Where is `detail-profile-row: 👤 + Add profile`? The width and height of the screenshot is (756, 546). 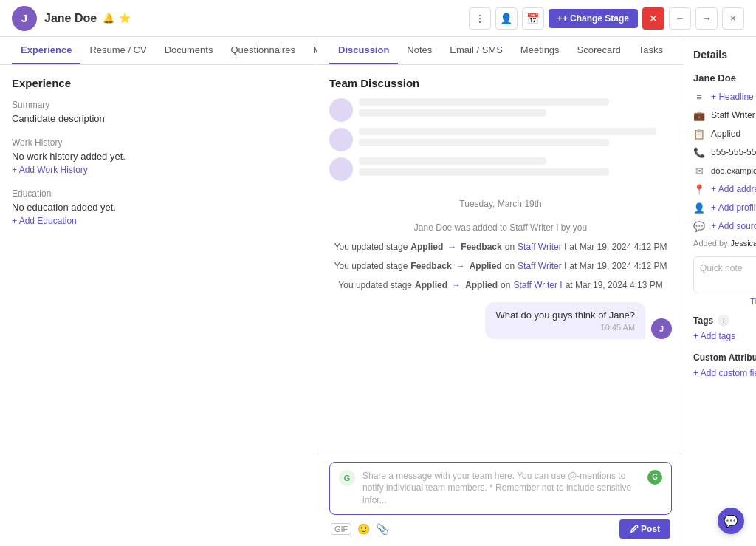
detail-profile-row: 👤 + Add profile is located at coordinates (725, 208).